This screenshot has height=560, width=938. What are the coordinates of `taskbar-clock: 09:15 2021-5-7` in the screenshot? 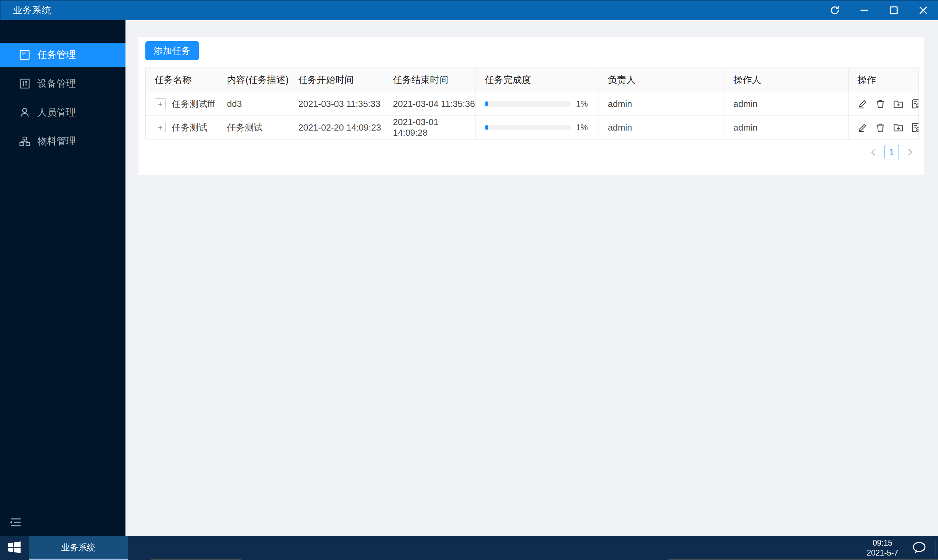 It's located at (883, 548).